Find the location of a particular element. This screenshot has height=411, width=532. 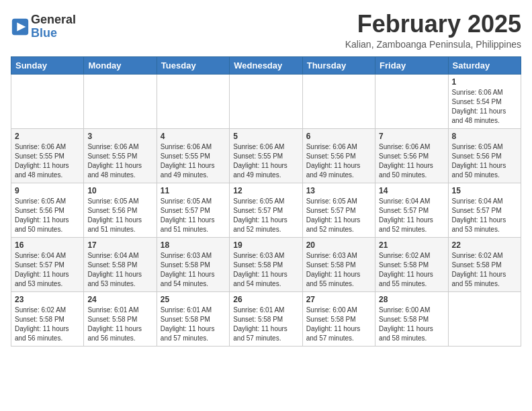

title-block: February 2025 Kalian, Zamboanga Peninsul… is located at coordinates (433, 30).